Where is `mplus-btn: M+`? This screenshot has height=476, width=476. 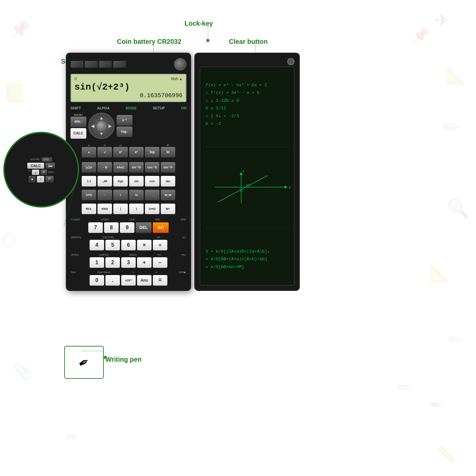
mplus-btn: M+ is located at coordinates (168, 209).